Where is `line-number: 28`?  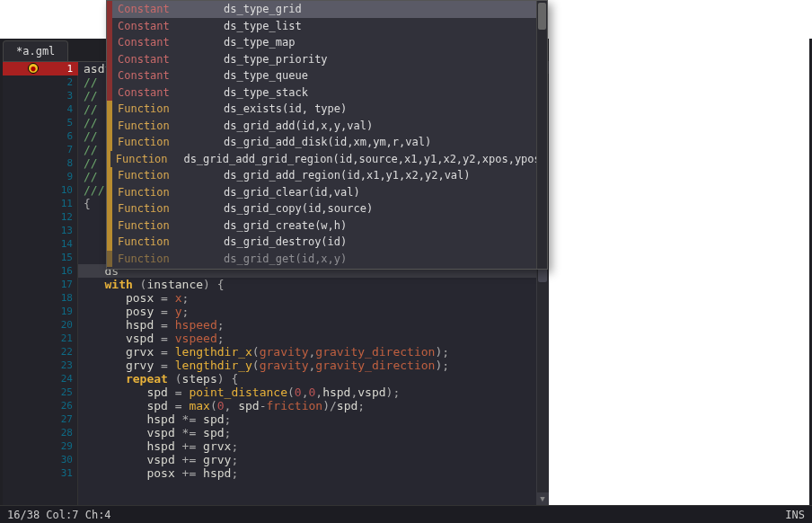 line-number: 28 is located at coordinates (40, 433).